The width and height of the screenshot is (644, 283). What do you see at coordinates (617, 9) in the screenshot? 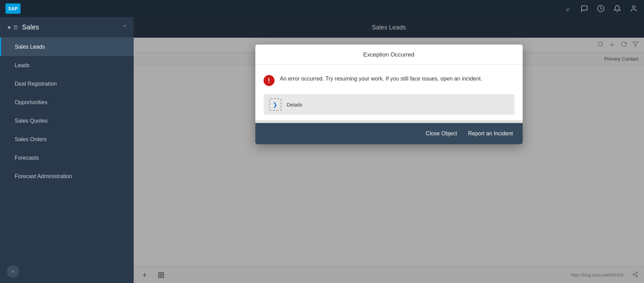
I see `bell-icon` at bounding box center [617, 9].